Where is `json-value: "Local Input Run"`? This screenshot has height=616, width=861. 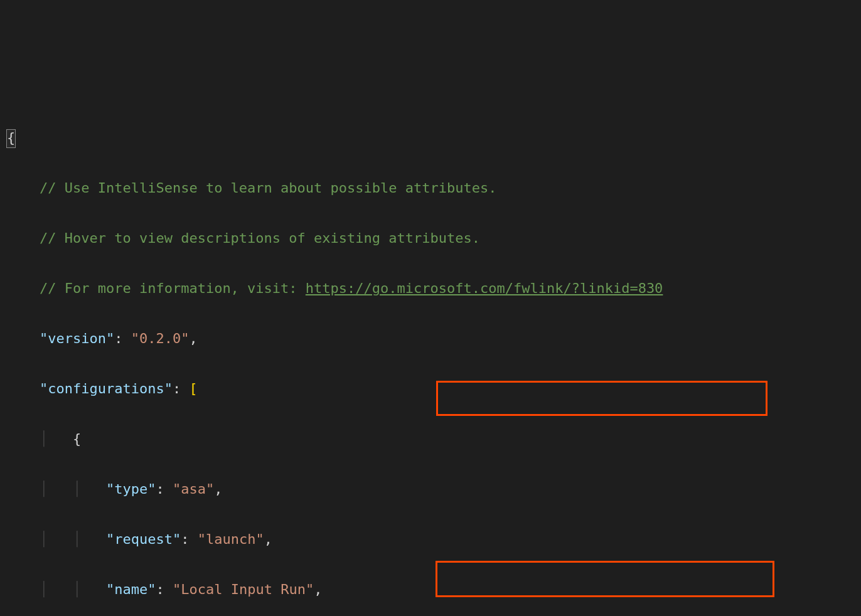 json-value: "Local Input Run" is located at coordinates (243, 590).